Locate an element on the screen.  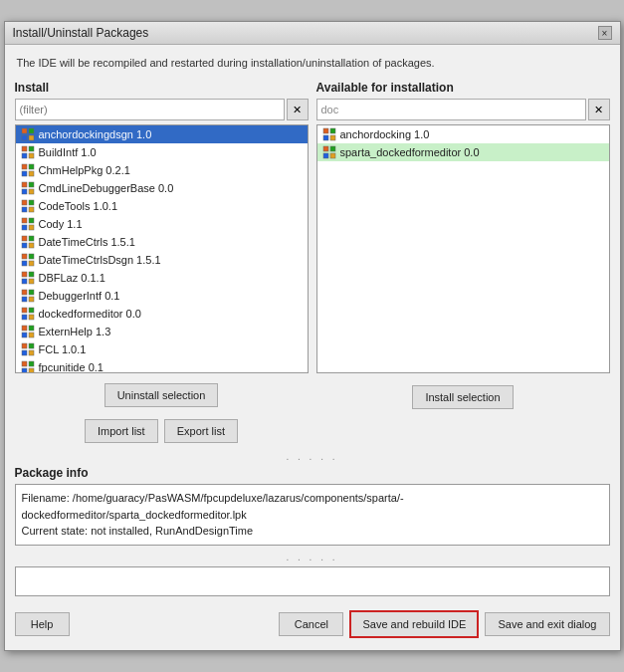
available-panel-label: Available for installation is located at coordinates (464, 88).